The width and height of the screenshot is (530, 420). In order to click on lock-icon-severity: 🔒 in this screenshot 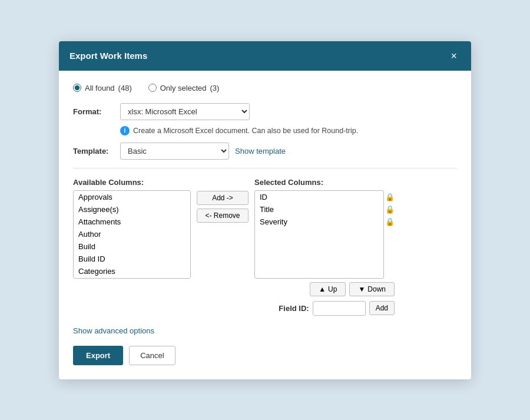, I will do `click(390, 221)`.